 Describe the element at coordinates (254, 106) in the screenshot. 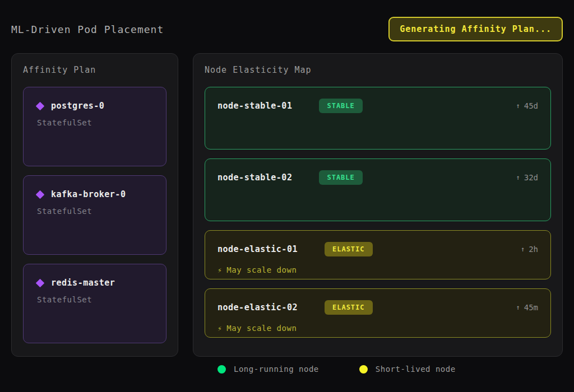

I see `node-name: node-stable-01` at that location.